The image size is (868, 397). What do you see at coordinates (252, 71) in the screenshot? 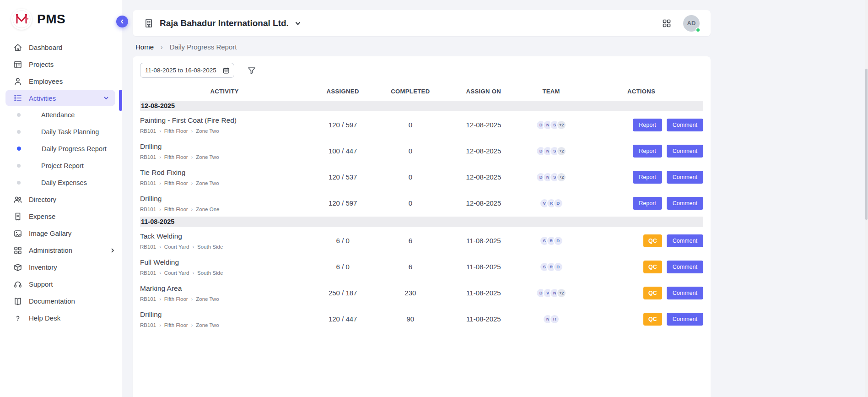
I see `filter-button` at bounding box center [252, 71].